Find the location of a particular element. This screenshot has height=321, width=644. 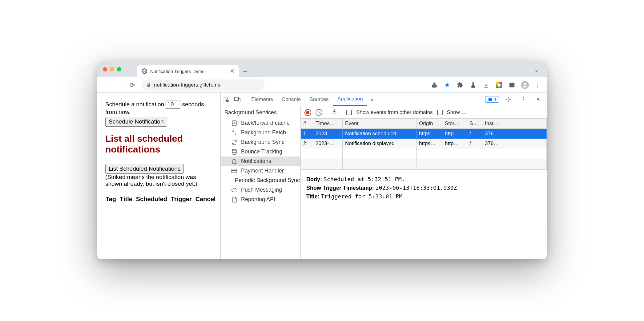

col-s: S… is located at coordinates (475, 124).